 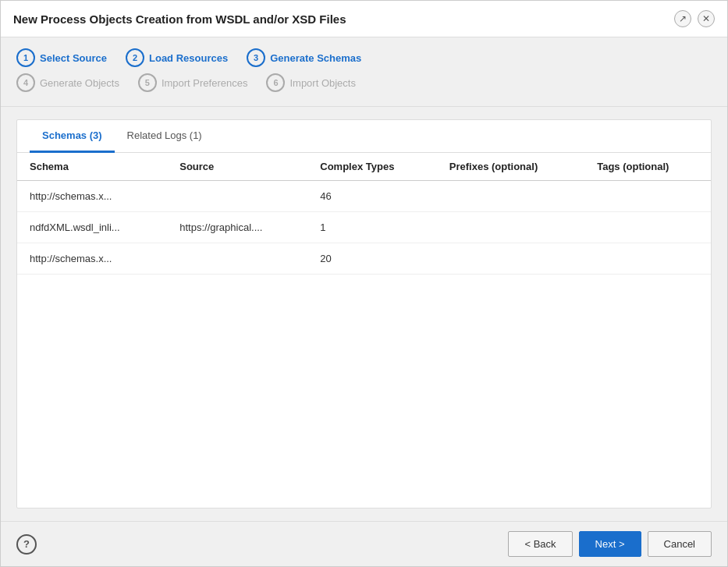 What do you see at coordinates (372, 167) in the screenshot?
I see `col-complex-types: Complex Types` at bounding box center [372, 167].